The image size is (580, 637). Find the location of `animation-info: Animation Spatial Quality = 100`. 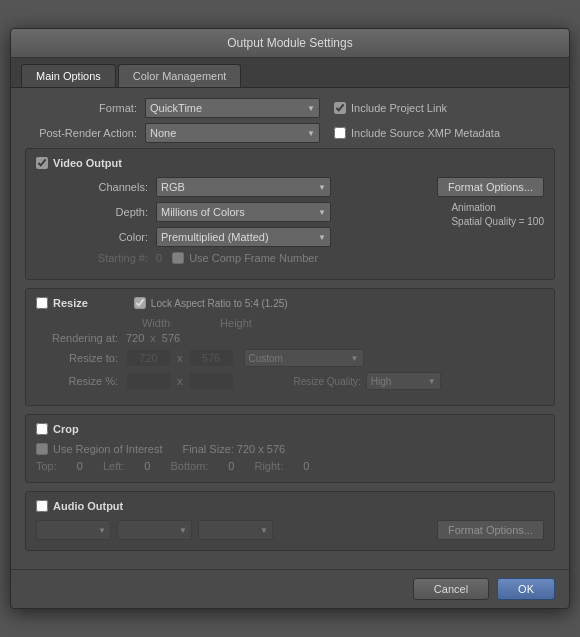

animation-info: Animation Spatial Quality = 100 is located at coordinates (498, 215).